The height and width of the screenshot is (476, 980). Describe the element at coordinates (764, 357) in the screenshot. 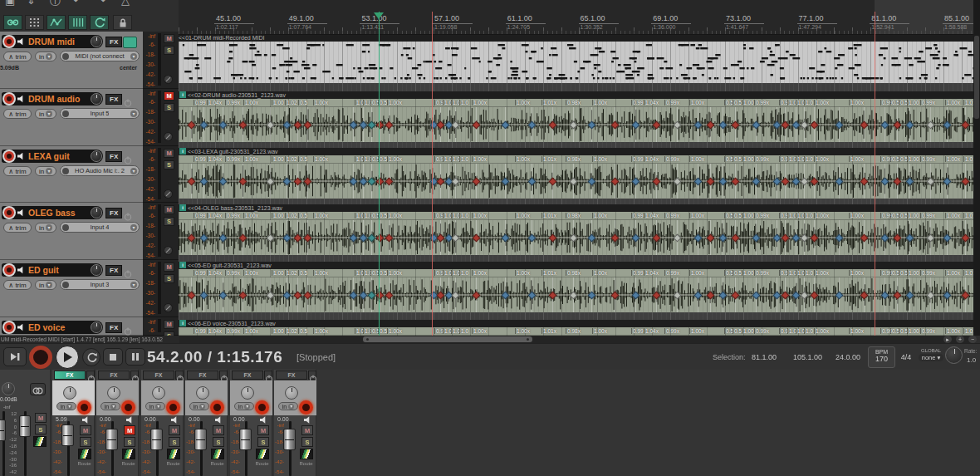

I see `selection-start: 81.1.00` at that location.